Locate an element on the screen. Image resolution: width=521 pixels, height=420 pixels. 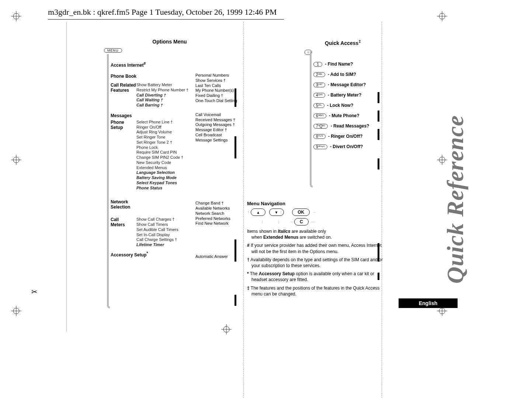
branch-network-selection: Network Selection is located at coordinates (124, 204).